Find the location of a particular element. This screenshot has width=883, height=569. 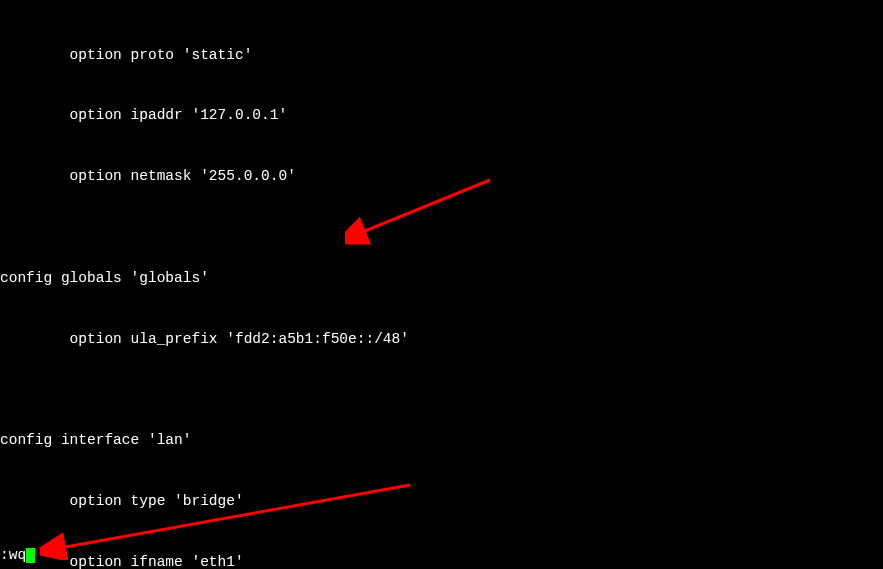

vi-command-line: :wq is located at coordinates (18, 555).